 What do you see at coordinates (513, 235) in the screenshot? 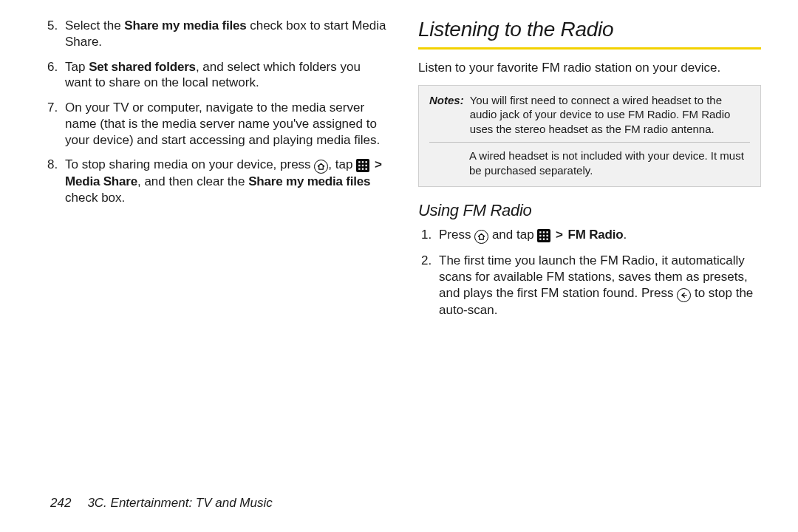
I see `step-text: and tap` at bounding box center [513, 235].